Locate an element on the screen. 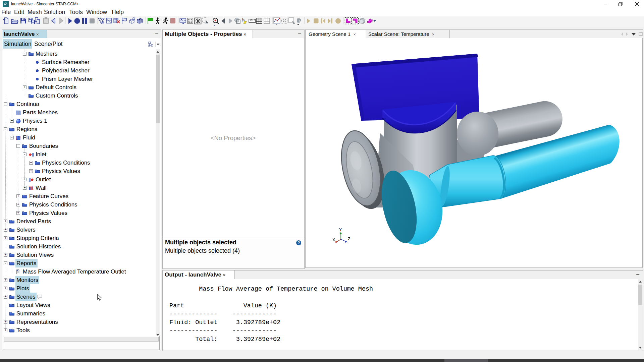  svg-text: fx is located at coordinates (244, 19).